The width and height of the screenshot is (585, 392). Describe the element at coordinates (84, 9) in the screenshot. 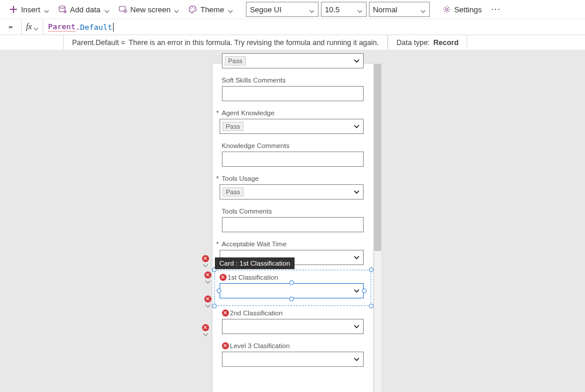

I see `add-data-button: Add data` at that location.